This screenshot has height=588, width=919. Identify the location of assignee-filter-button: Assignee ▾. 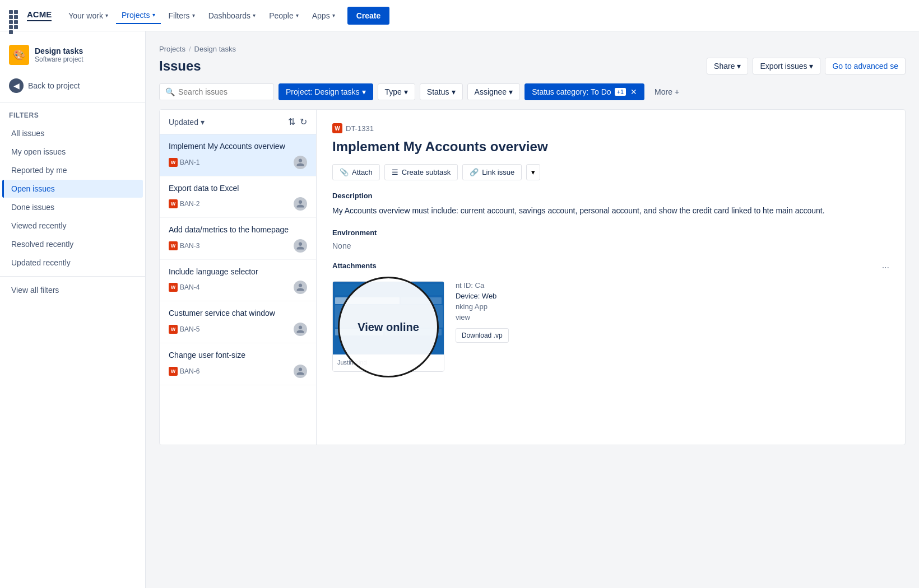
(494, 92).